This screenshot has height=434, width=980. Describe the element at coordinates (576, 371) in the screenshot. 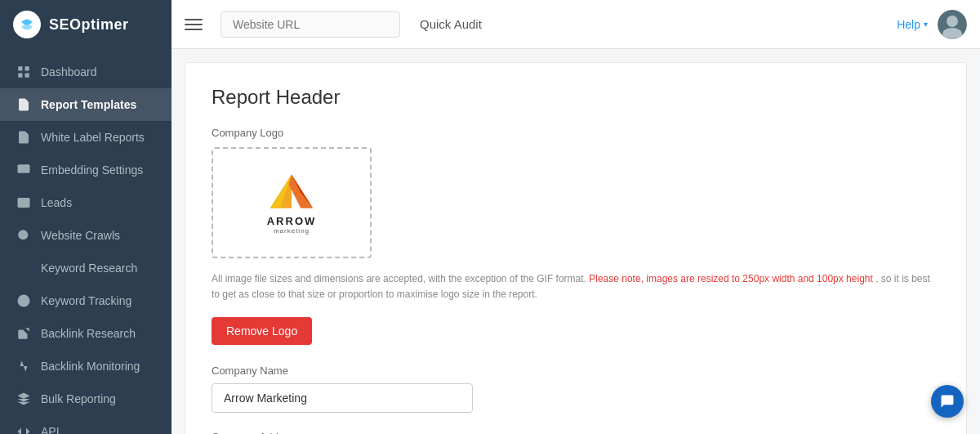

I see `company-name-label: Company Name` at that location.